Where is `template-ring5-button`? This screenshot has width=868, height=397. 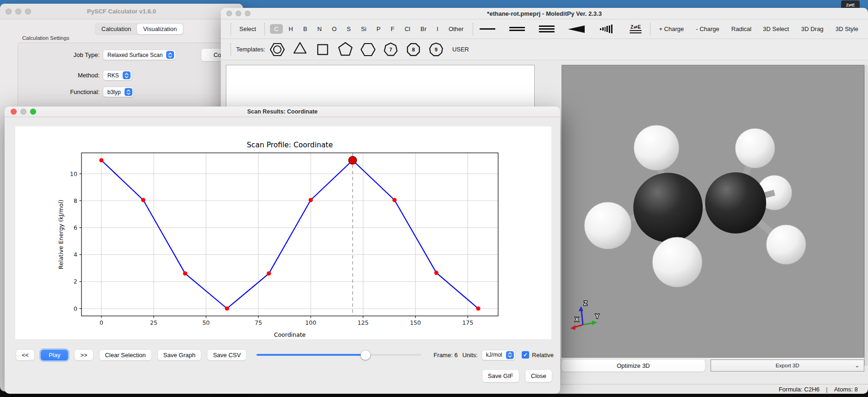
template-ring5-button is located at coordinates (345, 50).